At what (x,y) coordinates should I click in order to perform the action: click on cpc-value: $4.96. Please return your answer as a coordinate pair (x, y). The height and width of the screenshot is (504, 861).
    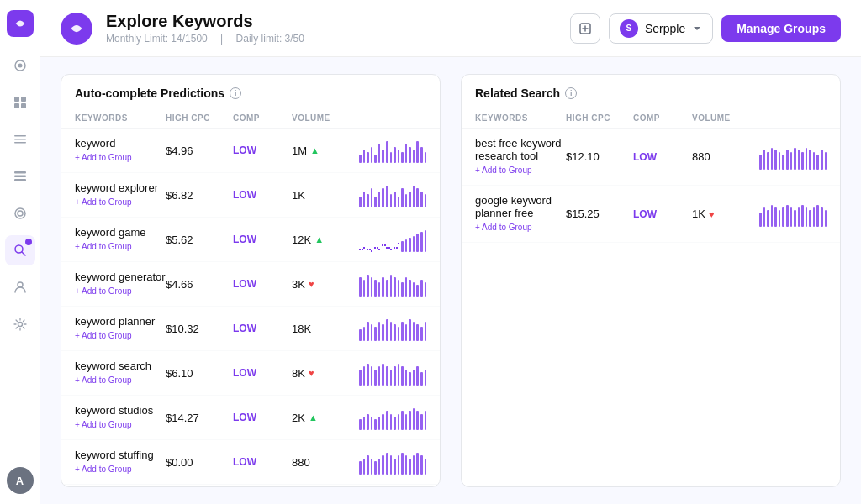
    Looking at the image, I should click on (199, 151).